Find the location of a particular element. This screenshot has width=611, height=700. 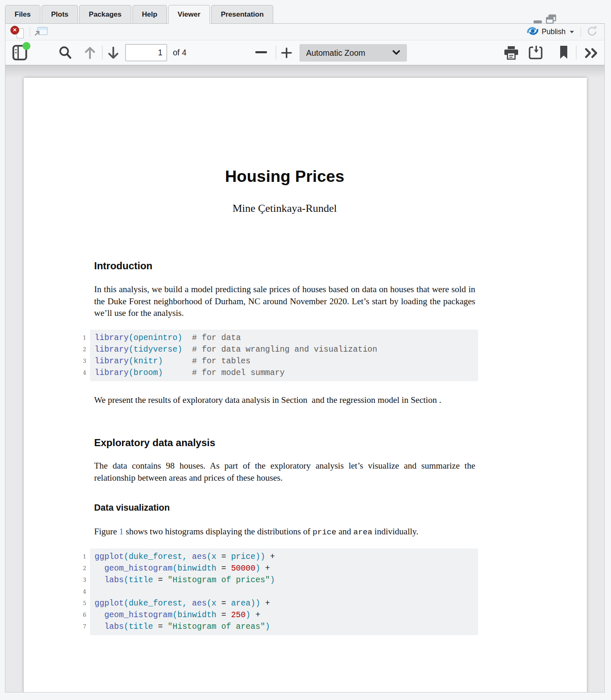

previous-page-button is located at coordinates (90, 54).